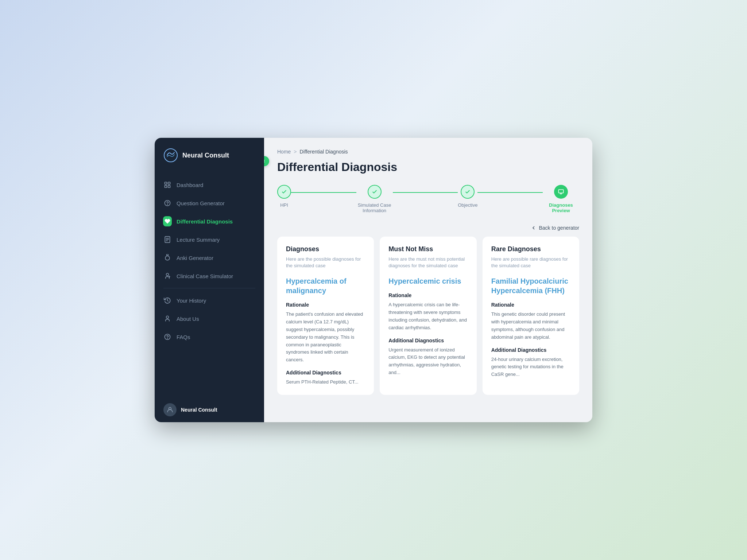 The width and height of the screenshot is (747, 560). I want to click on main-nav: Dashboard Question Generator, so click(209, 285).